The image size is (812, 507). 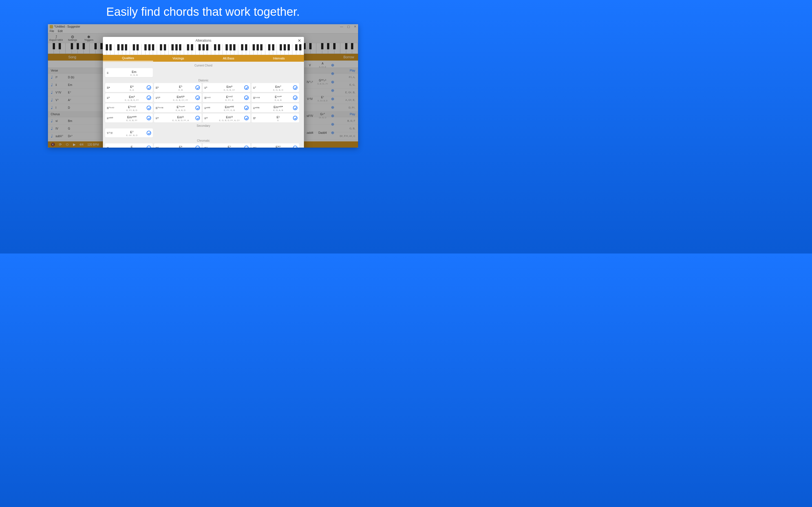 What do you see at coordinates (226, 98) in the screenshot?
I see `chord-card: IIˢᵘˢ²Eˢᵘˢ²E, F♯, B` at bounding box center [226, 98].